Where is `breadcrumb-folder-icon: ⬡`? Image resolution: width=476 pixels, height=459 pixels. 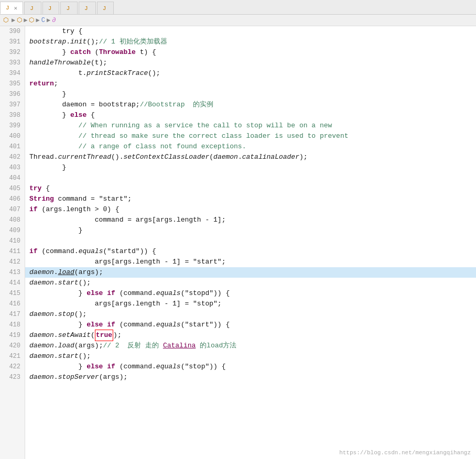 breadcrumb-folder-icon: ⬡ is located at coordinates (19, 20).